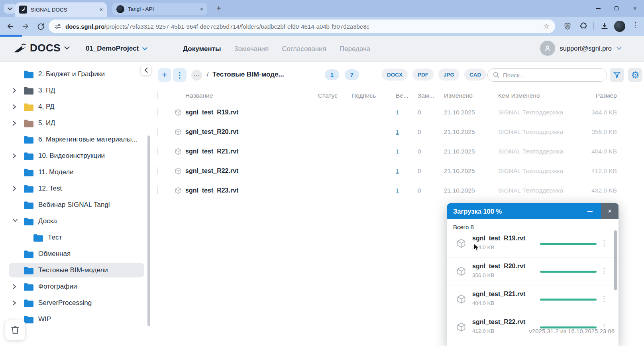  What do you see at coordinates (75, 123) in the screenshot?
I see `folder-tree-item: 5. ИД` at bounding box center [75, 123].